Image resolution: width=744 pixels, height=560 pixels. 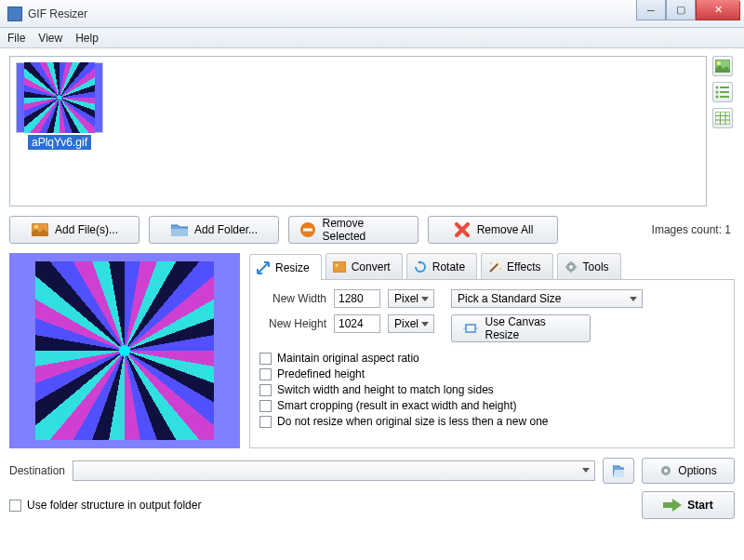 I want to click on tab-tools: Tools, so click(x=590, y=266).